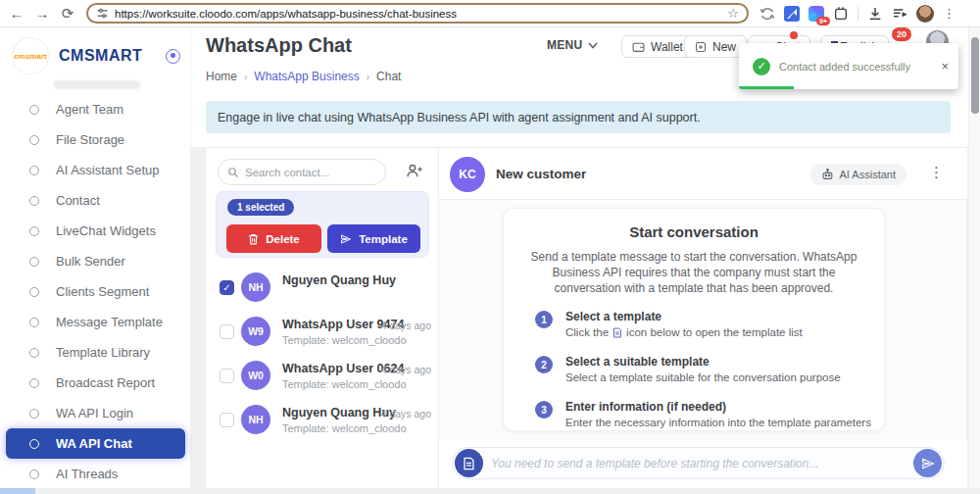  I want to click on extension-icon-badged: 9+, so click(816, 14).